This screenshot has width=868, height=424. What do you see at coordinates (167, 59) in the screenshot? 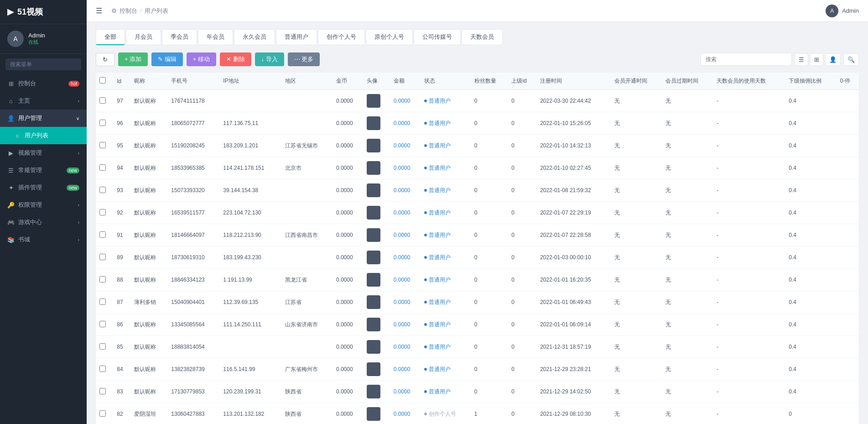
I see `edit-button: ✎ 编辑` at bounding box center [167, 59].